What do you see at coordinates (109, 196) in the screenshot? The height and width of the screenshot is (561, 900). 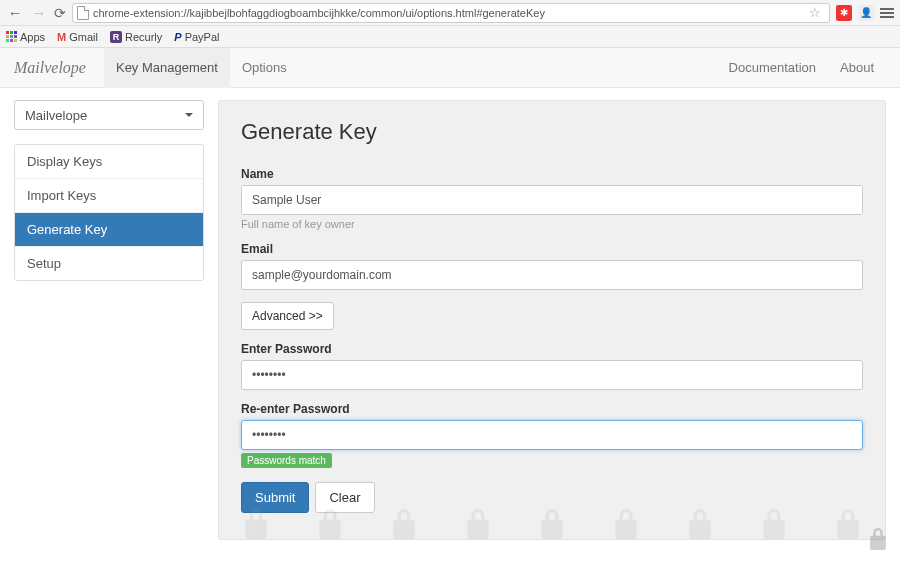 I see `sidebar-item-import-keys: Import Keys` at bounding box center [109, 196].